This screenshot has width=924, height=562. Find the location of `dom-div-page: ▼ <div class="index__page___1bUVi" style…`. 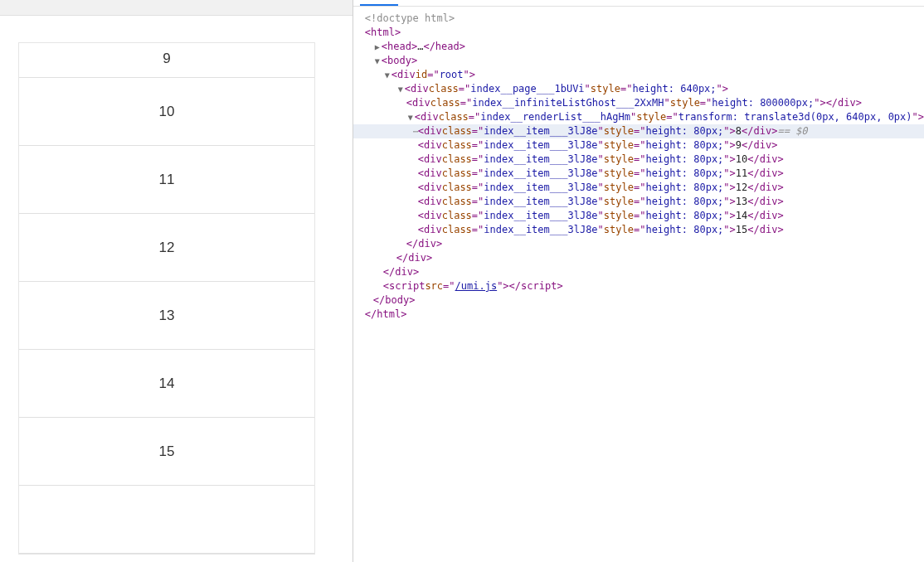

dom-div-page: ▼ <div class="index__page___1bUVi" style… is located at coordinates (639, 90).